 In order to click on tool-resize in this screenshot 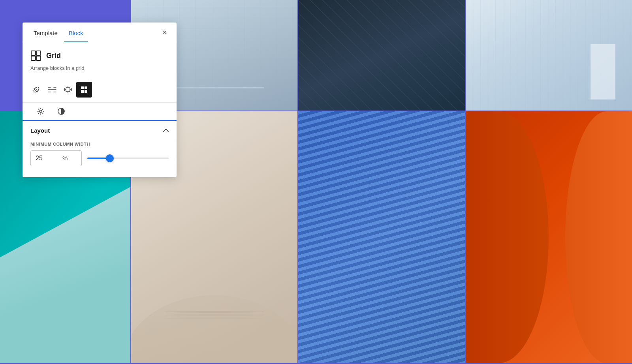, I will do `click(68, 90)`.